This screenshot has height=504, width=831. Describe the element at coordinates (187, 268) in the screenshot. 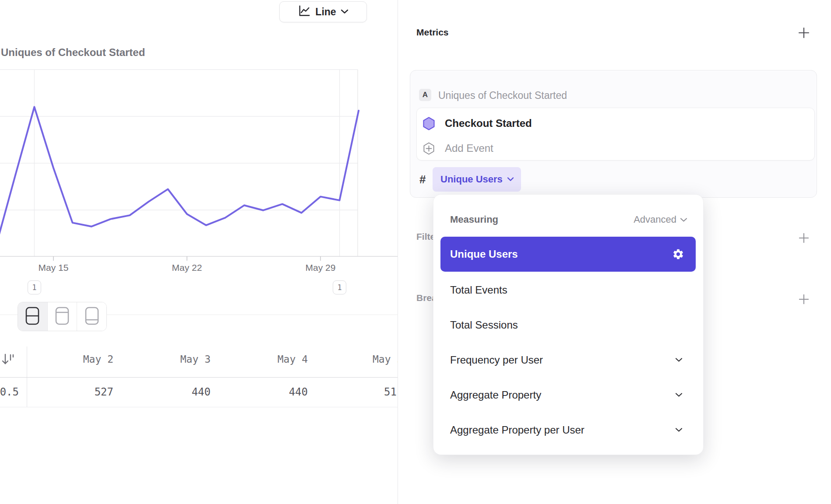

I see `x-axis-label: May 22` at that location.